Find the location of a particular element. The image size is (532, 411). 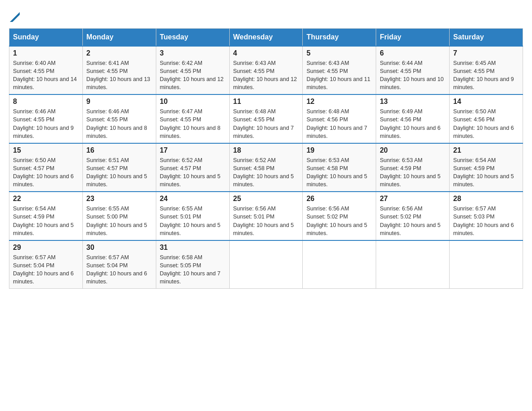

day-number: 18 is located at coordinates (266, 150).